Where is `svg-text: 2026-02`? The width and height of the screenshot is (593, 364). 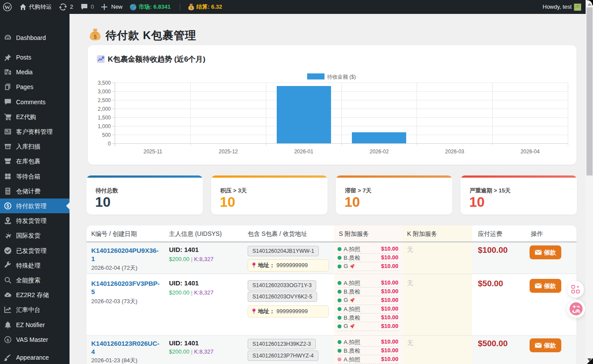 svg-text: 2026-02 is located at coordinates (379, 152).